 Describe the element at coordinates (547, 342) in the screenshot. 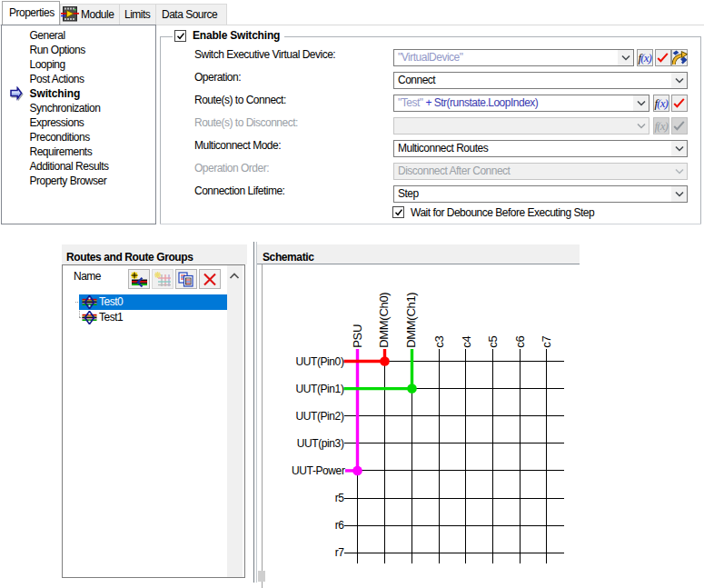

I see `svg-text: c7` at that location.